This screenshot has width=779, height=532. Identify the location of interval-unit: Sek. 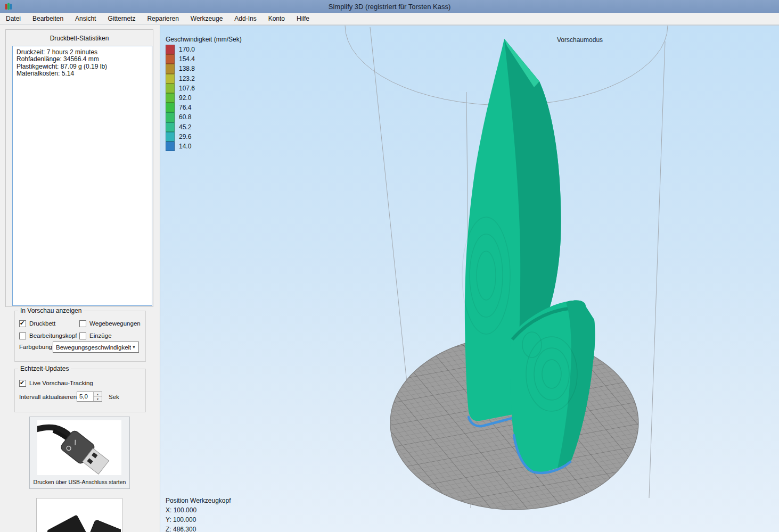
(114, 397).